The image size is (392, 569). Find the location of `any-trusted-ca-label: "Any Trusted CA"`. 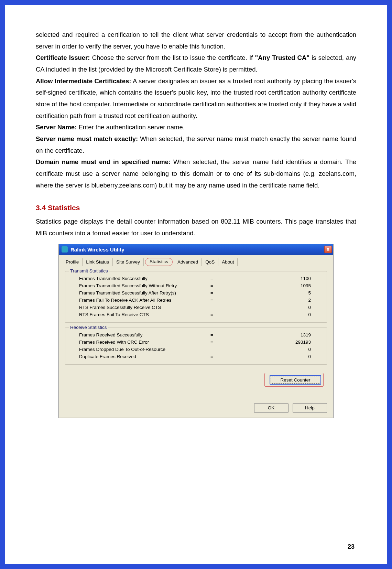

any-trusted-ca-label: "Any Trusted CA" is located at coordinates (282, 58).